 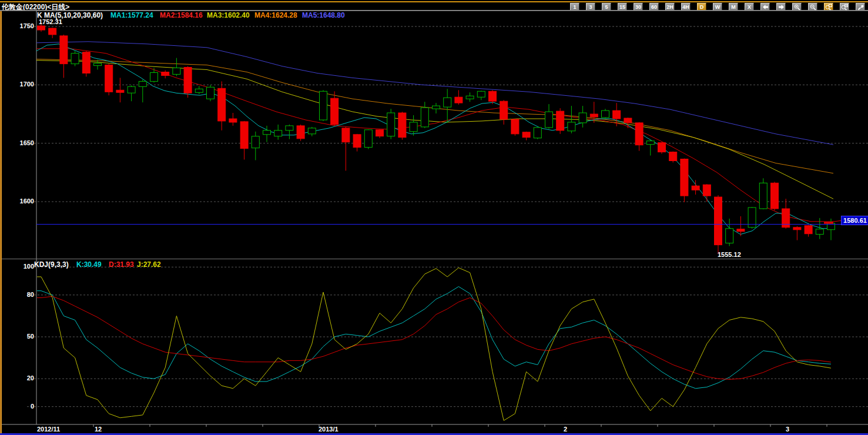 I want to click on price-axis-label: 1650, so click(x=17, y=143).